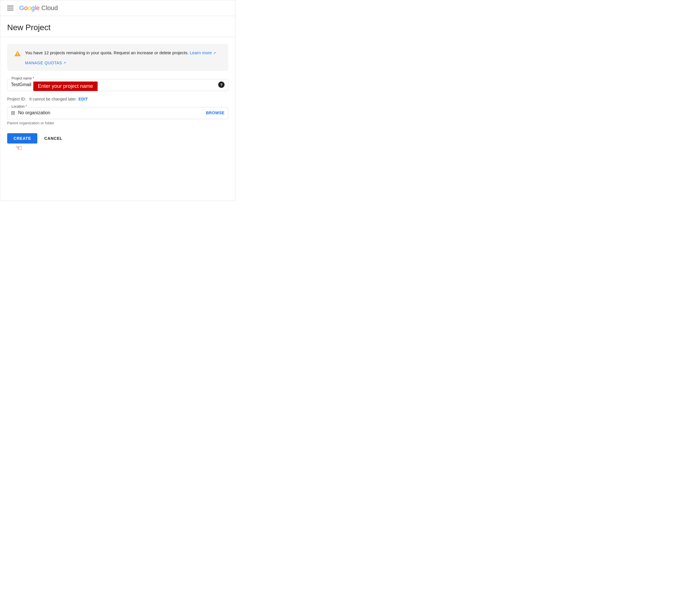  I want to click on project-name-input-row: Enter your project name ?, so click(118, 84).